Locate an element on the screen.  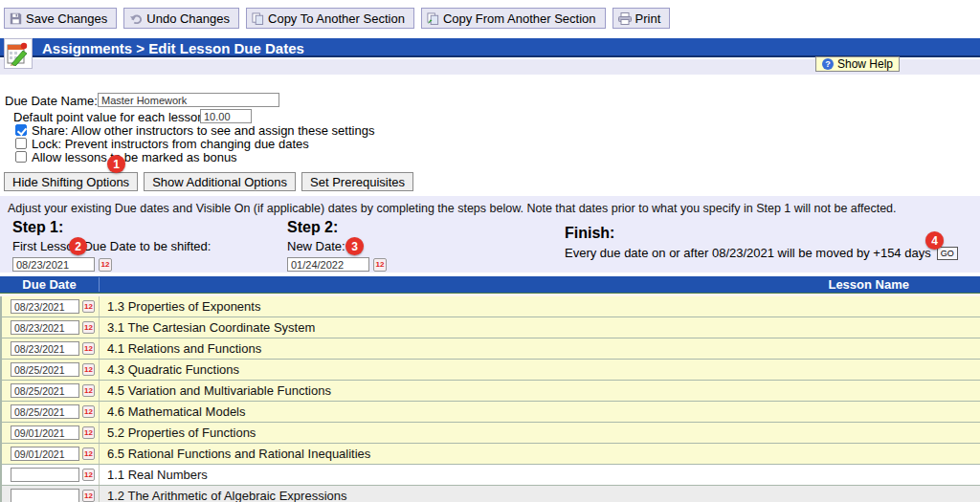
hide-shifting-options-button: Hide Shifting Options is located at coordinates (71, 182).